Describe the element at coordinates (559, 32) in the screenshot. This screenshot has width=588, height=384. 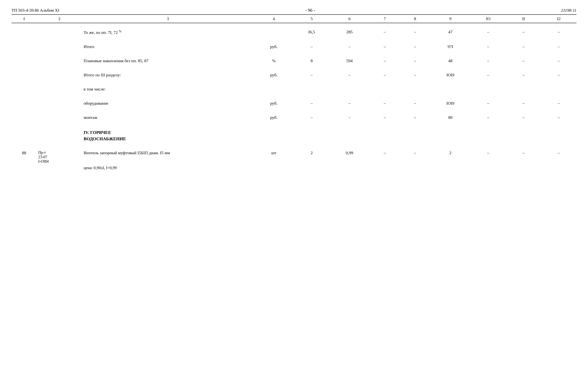
I see `cell-0-11: –` at that location.